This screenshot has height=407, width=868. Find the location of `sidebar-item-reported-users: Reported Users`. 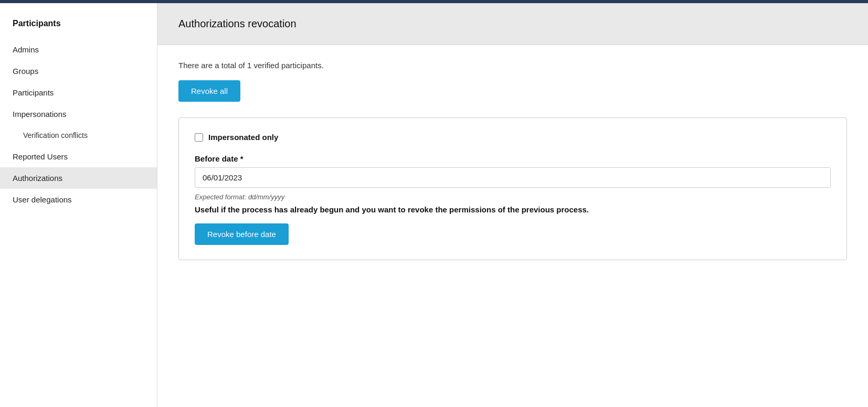

sidebar-item-reported-users: Reported Users is located at coordinates (79, 156).